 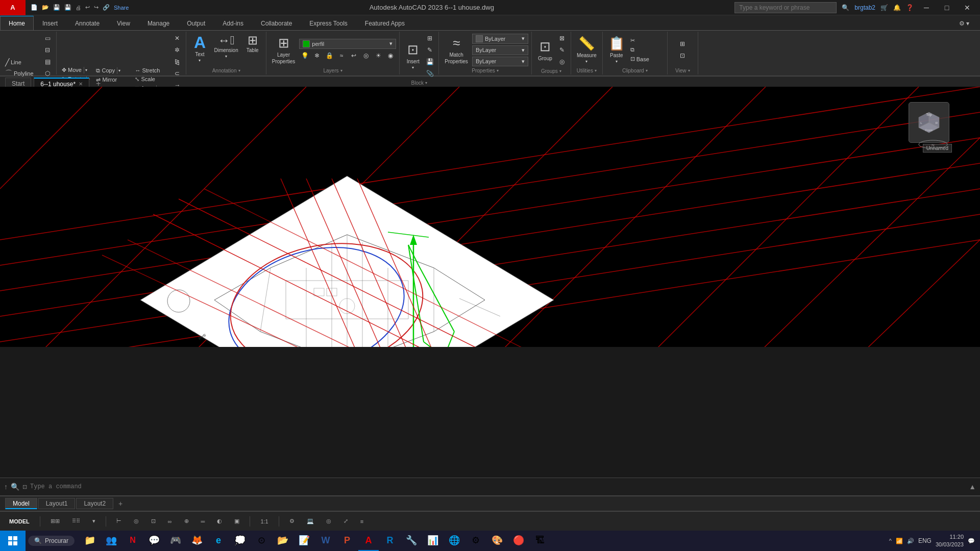 What do you see at coordinates (500, 61) in the screenshot?
I see `lineweight-dropdown: ByLayer ▾` at bounding box center [500, 61].